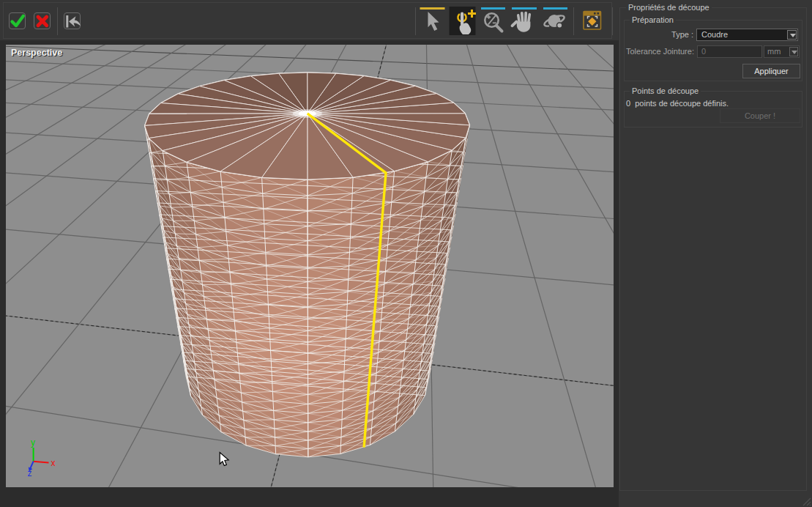  I want to click on svg-text: Perspective, so click(37, 53).